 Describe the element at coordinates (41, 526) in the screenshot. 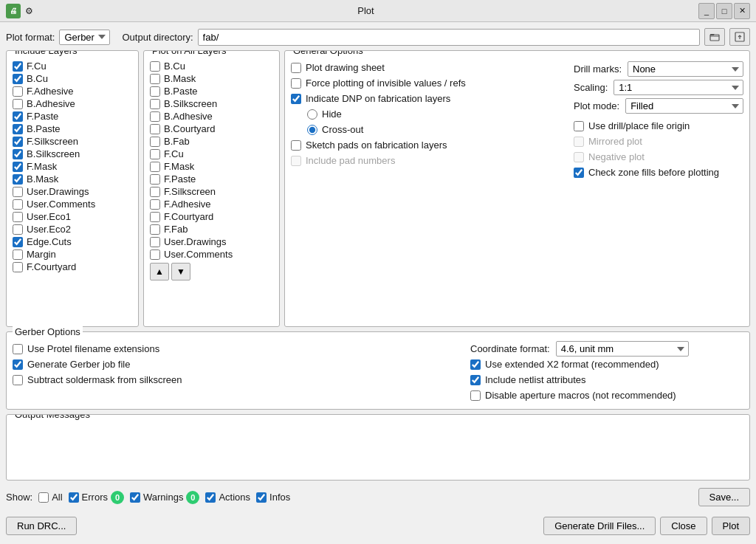

I see `run-drc-button: Run DRC...` at that location.